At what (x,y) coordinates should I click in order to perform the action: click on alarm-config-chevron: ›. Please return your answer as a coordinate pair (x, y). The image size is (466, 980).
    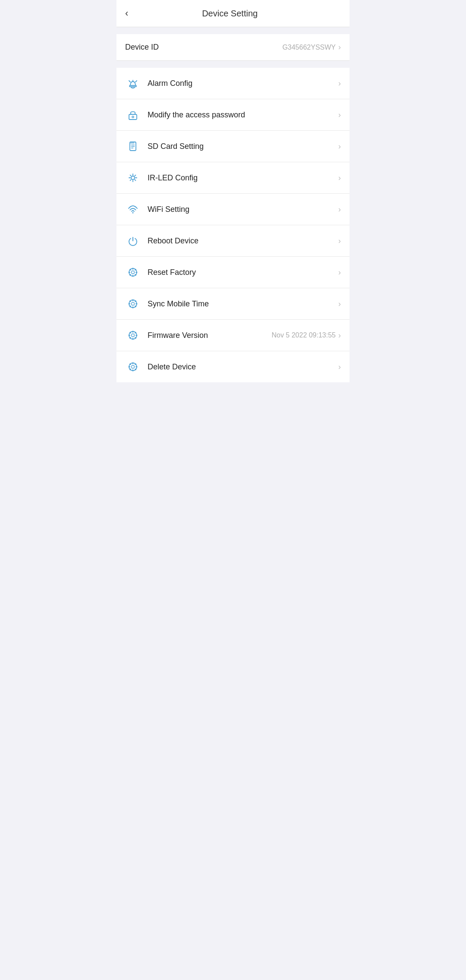
    Looking at the image, I should click on (340, 84).